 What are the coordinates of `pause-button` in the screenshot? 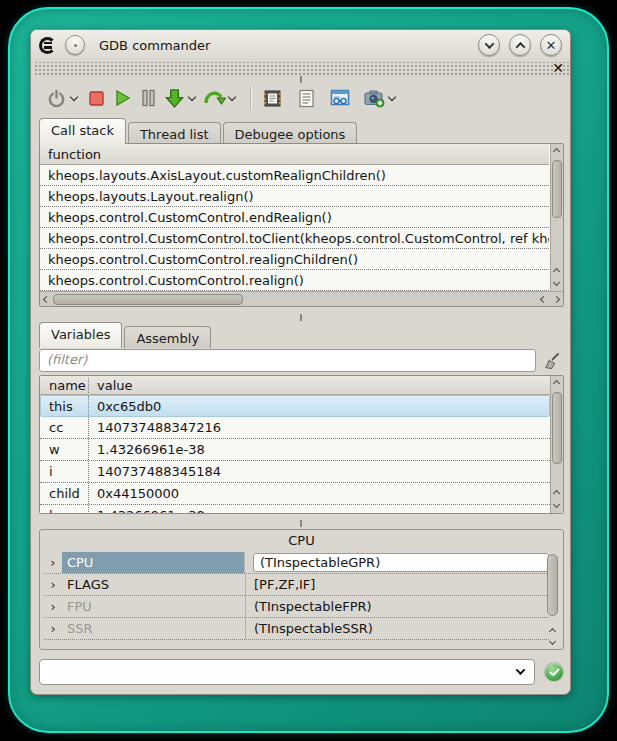 It's located at (148, 98).